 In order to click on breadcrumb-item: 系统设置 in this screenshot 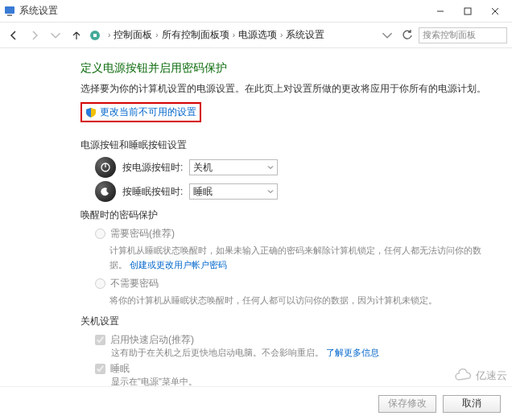, I will do `click(305, 35)`.